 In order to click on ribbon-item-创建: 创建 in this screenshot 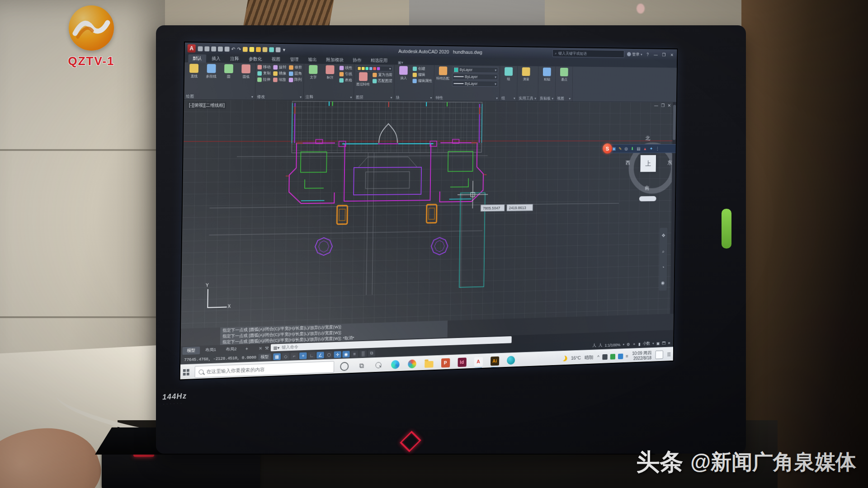, I will do `click(423, 69)`.